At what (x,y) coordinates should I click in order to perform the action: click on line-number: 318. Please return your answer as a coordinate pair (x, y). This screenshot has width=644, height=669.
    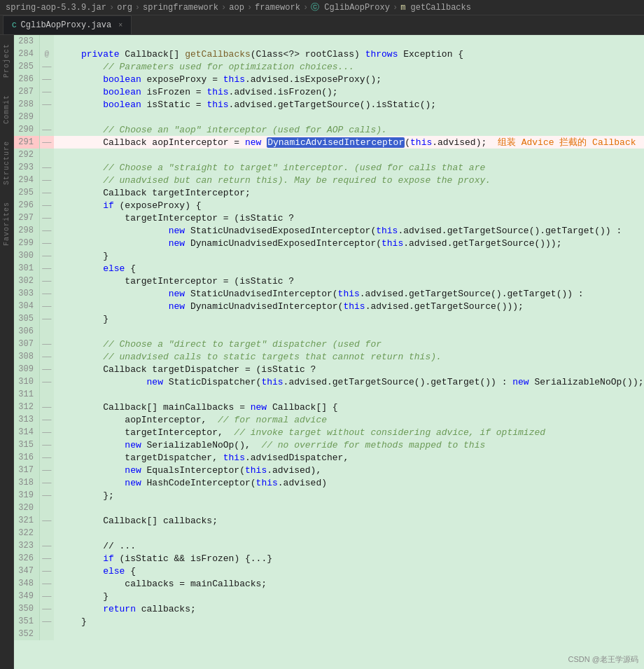
    Looking at the image, I should click on (27, 483).